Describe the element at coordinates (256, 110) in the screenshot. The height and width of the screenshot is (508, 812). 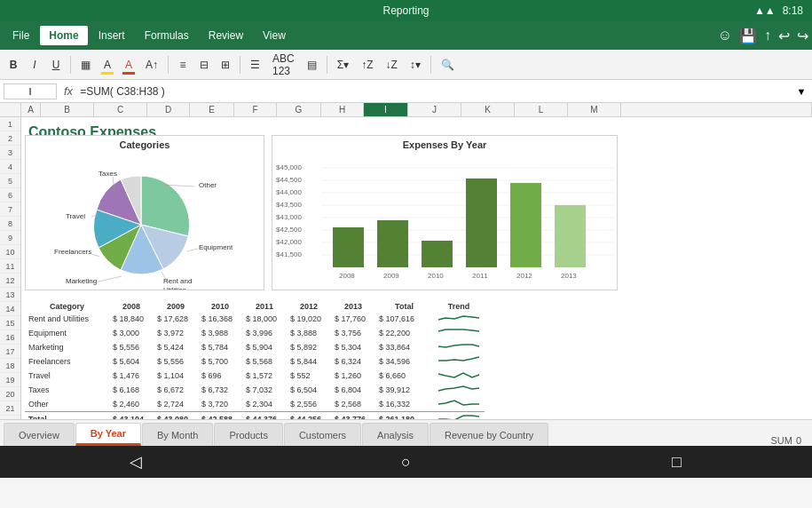
I see `col-header-F: F` at that location.